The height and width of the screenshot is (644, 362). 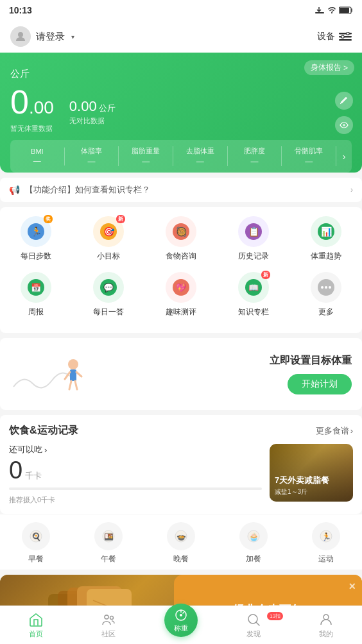 What do you see at coordinates (326, 295) in the screenshot?
I see `feature-item-more: 更多` at bounding box center [326, 295].